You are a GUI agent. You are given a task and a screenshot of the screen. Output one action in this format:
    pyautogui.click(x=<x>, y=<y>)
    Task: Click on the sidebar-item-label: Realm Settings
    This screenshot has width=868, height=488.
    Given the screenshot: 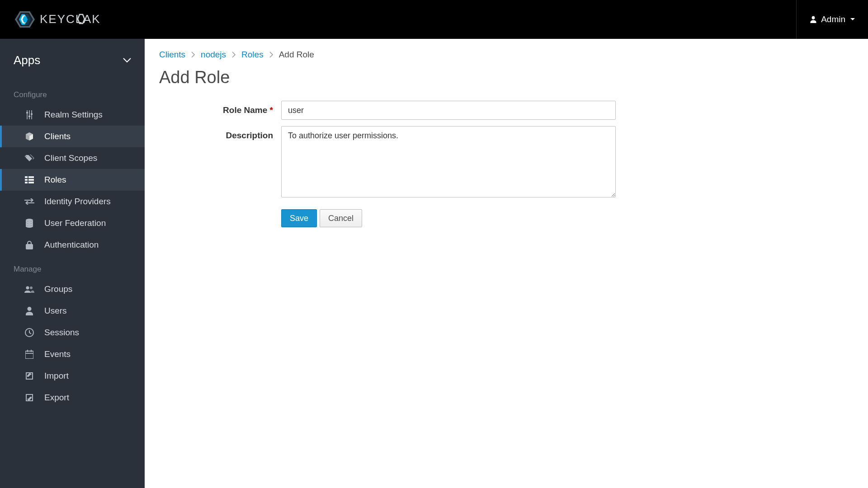 What is the action you would take?
    pyautogui.click(x=73, y=115)
    